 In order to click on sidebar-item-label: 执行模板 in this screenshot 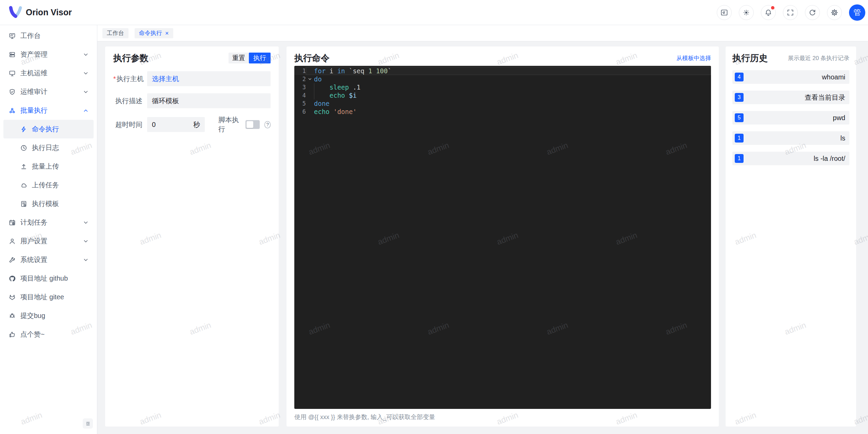, I will do `click(45, 204)`.